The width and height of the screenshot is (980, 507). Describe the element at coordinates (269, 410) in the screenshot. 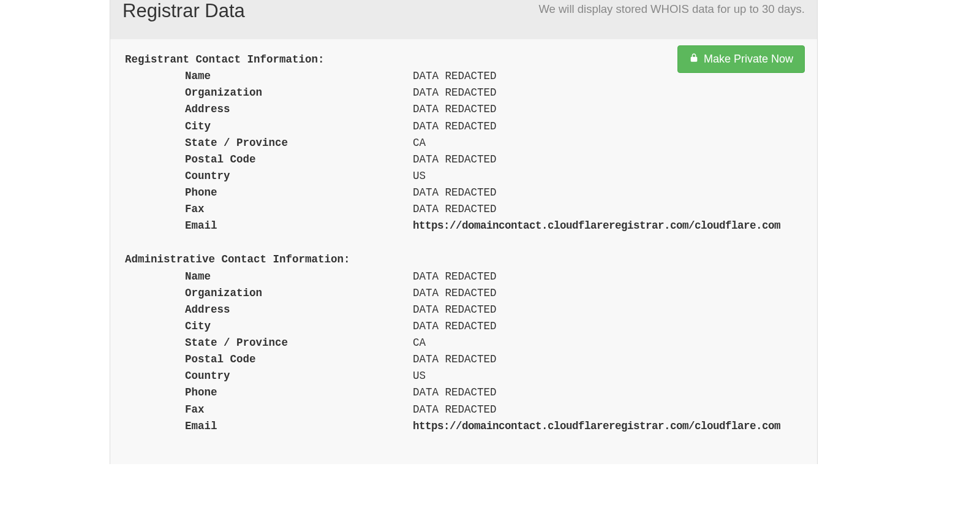

I see `admin-fax-label: Fax` at that location.